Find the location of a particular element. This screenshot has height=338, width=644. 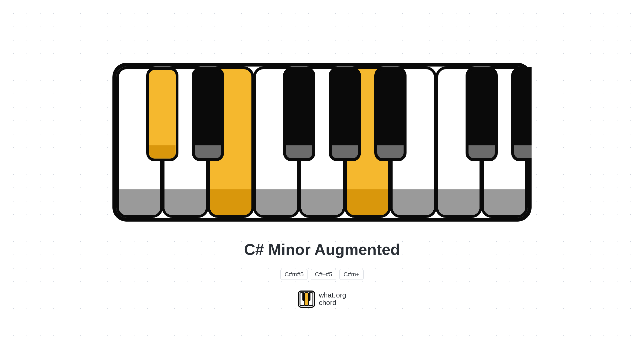

alias-chip: C#–#5 is located at coordinates (324, 274).